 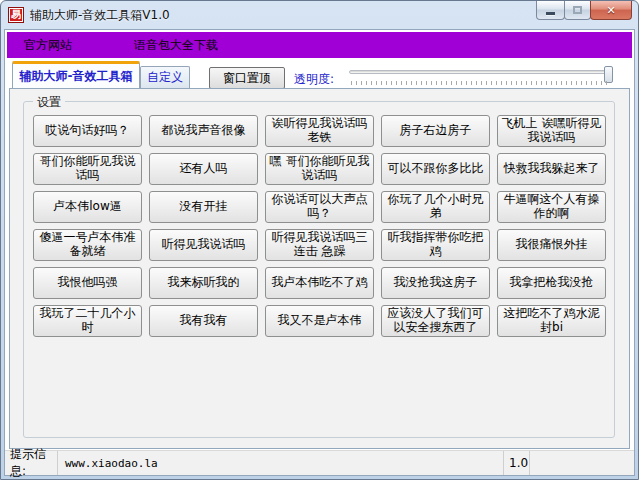 What do you see at coordinates (48, 46) in the screenshot?
I see `menu-item-official-site: 官方网站` at bounding box center [48, 46].